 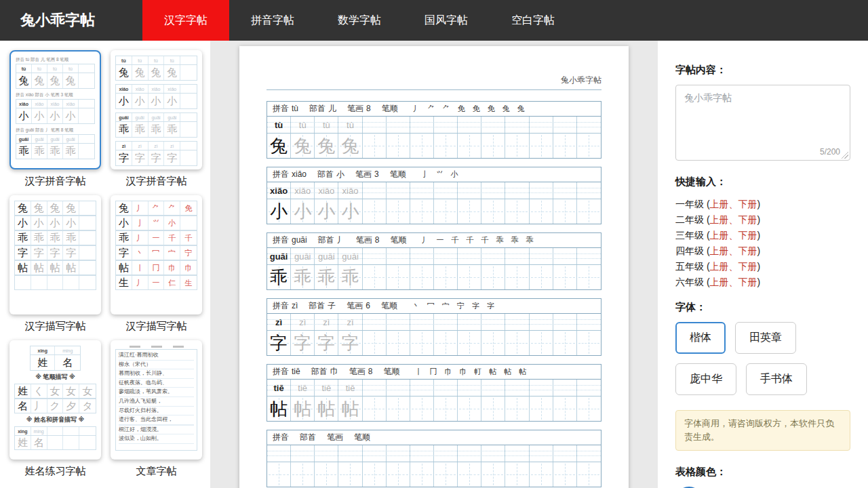 What do you see at coordinates (434, 409) in the screenshot?
I see `char-row: 帖帖帖帖` at bounding box center [434, 409].